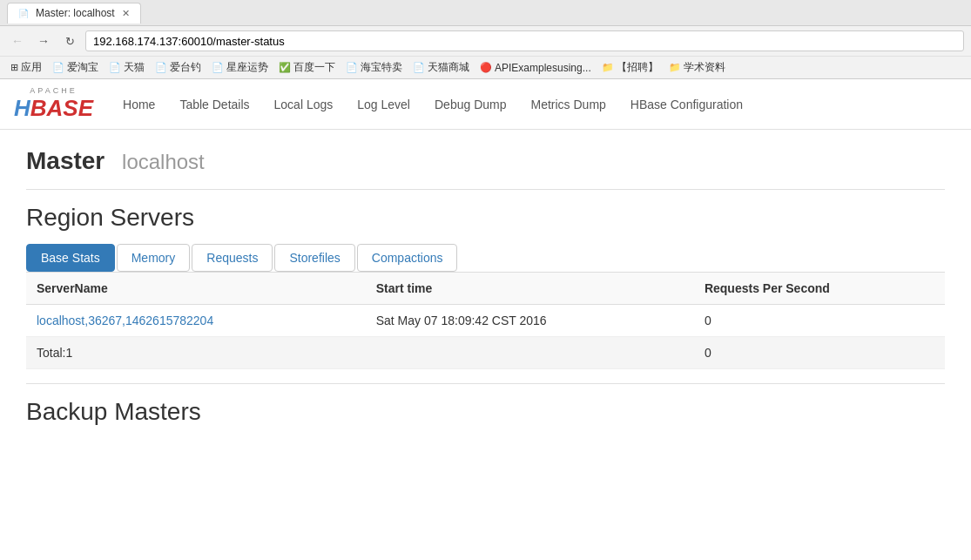  Describe the element at coordinates (26, 68) in the screenshot. I see `bookmark-item: ⊞应用` at that location.